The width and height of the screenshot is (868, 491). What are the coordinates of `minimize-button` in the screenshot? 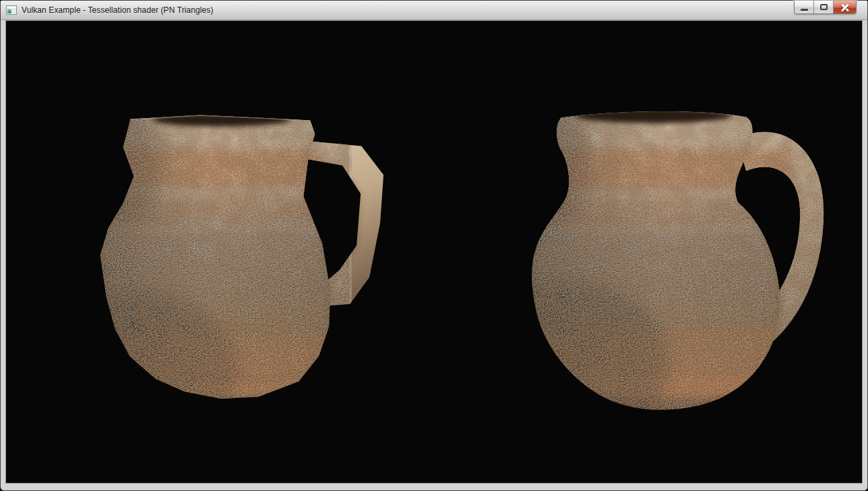 It's located at (805, 7).